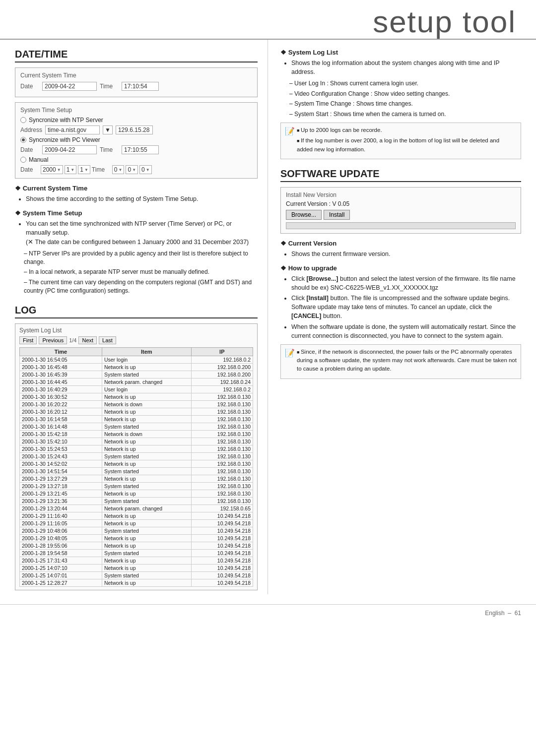 This screenshot has height=756, width=536. Describe the element at coordinates (31, 130) in the screenshot. I see `address-label: Address` at that location.